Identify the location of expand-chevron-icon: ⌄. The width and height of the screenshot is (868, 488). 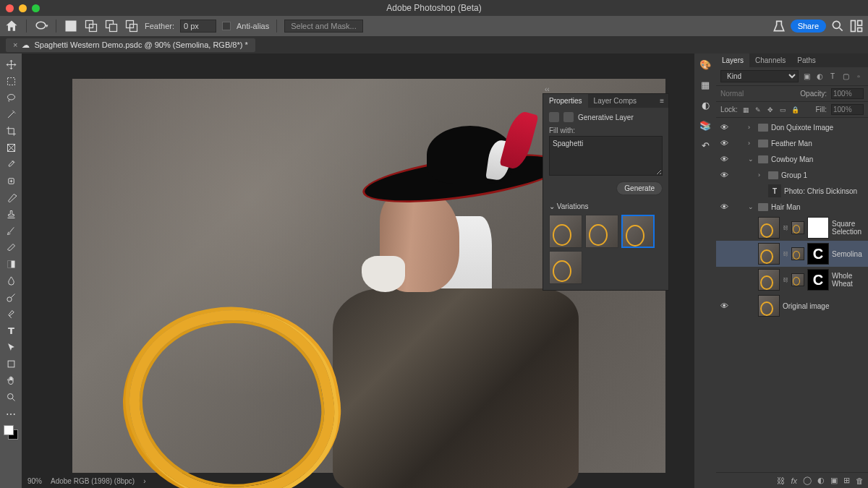
(752, 207).